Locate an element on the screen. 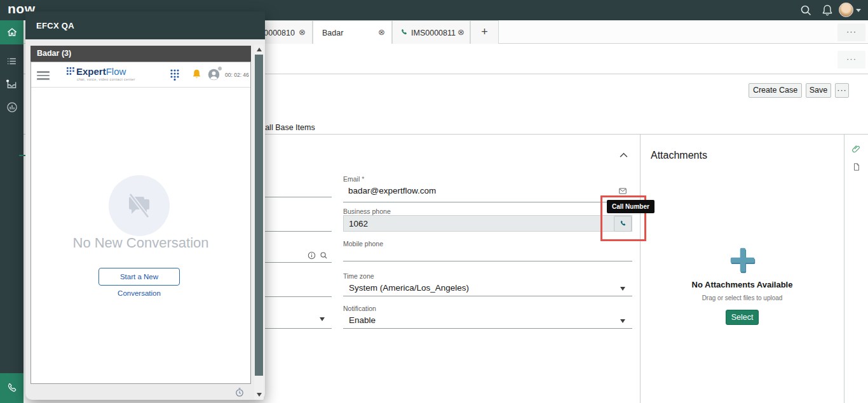 This screenshot has height=403, width=868. add-attachment-plus-icon is located at coordinates (742, 260).